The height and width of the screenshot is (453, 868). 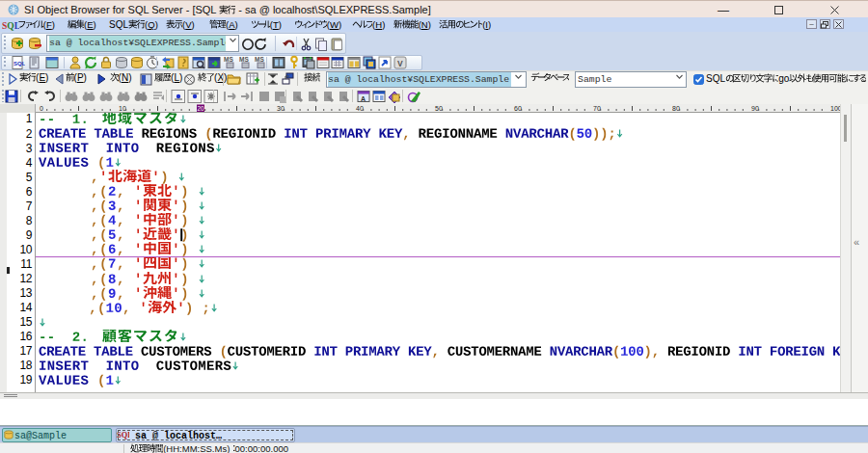 I want to click on svg-text: 100, so click(x=835, y=108).